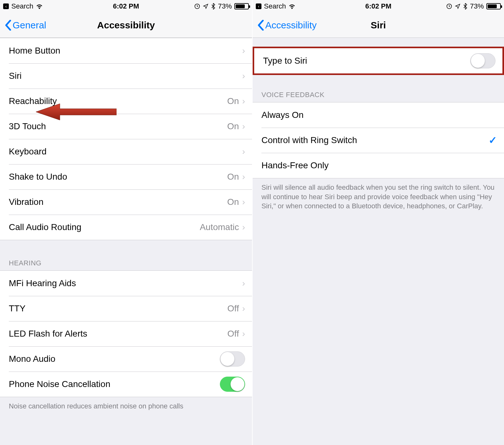  I want to click on row-3d-touch: 3D Touch On ›, so click(126, 126).